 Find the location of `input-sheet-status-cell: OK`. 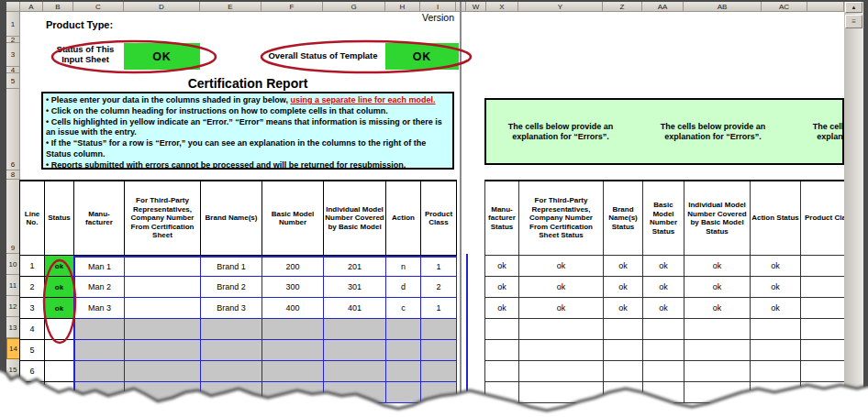

input-sheet-status-cell: OK is located at coordinates (161, 57).